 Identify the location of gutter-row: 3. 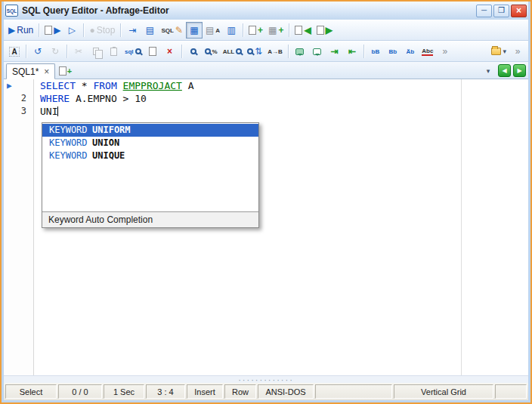
(18, 112).